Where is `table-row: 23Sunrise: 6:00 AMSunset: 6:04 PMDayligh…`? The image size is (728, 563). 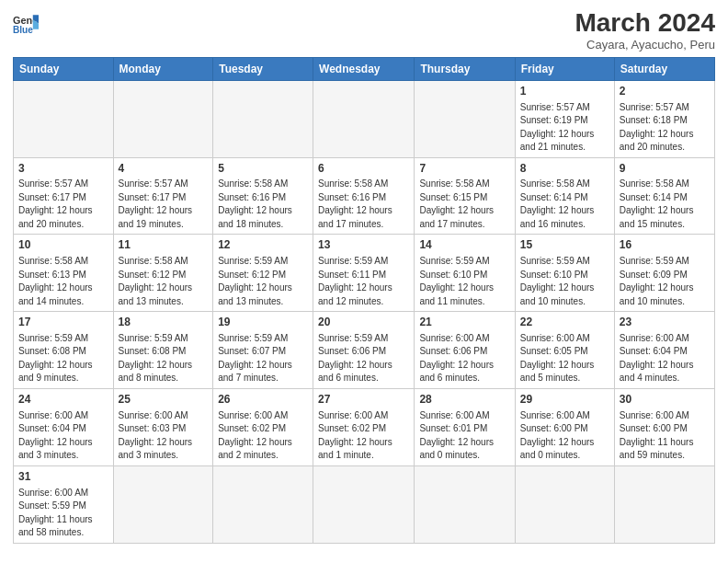
table-row: 23Sunrise: 6:00 AMSunset: 6:04 PMDayligh… is located at coordinates (664, 350).